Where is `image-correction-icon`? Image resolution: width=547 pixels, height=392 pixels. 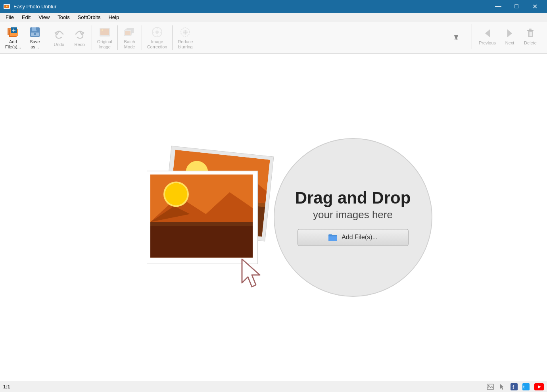 image-correction-icon is located at coordinates (157, 32).